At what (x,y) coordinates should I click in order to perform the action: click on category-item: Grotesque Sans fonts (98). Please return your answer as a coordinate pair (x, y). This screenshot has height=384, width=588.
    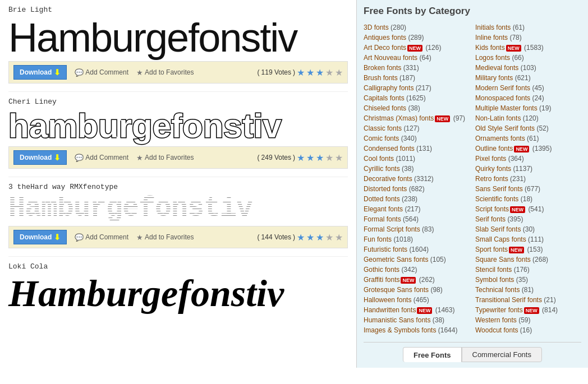
    Looking at the image, I should click on (416, 290).